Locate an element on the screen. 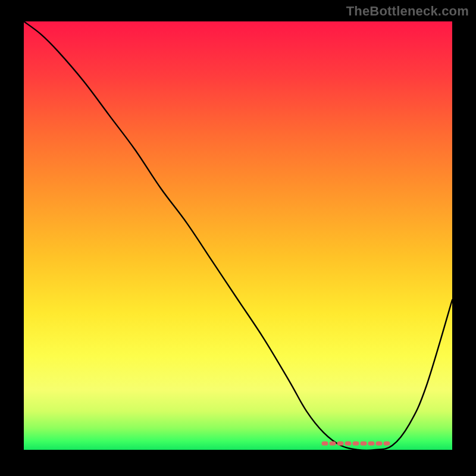 Image resolution: width=476 pixels, height=476 pixels. watermark-text: TheBottleneck.com is located at coordinates (408, 11).